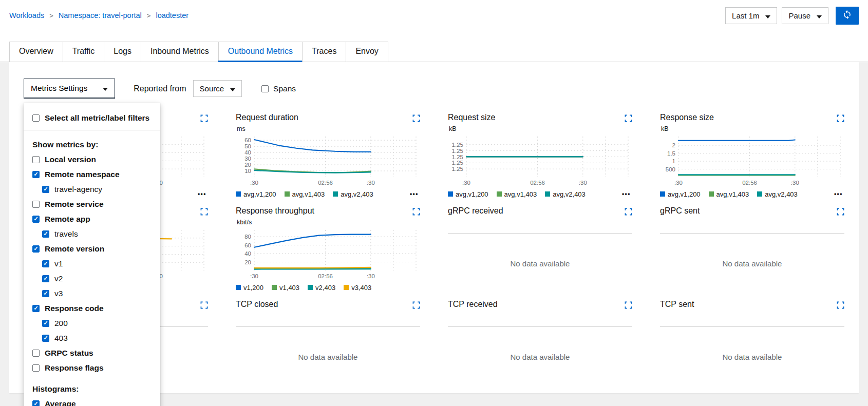 The width and height of the screenshot is (868, 406). What do you see at coordinates (84, 51) in the screenshot?
I see `tab-traffic: Traffic` at bounding box center [84, 51].